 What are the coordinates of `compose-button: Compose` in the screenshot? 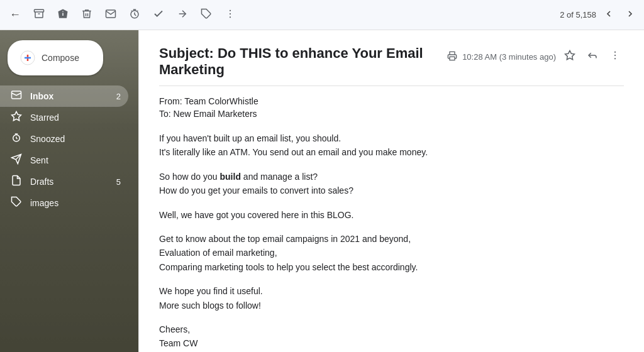 It's located at (55, 58).